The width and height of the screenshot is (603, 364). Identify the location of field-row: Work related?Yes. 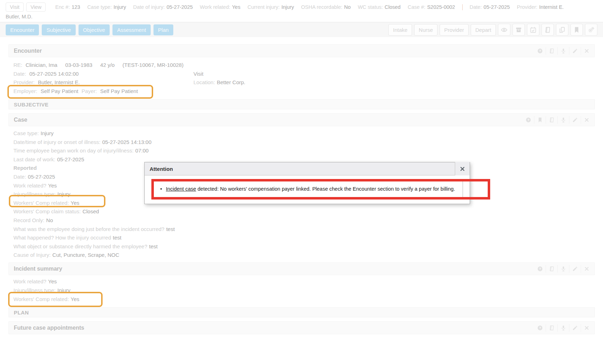
(304, 282).